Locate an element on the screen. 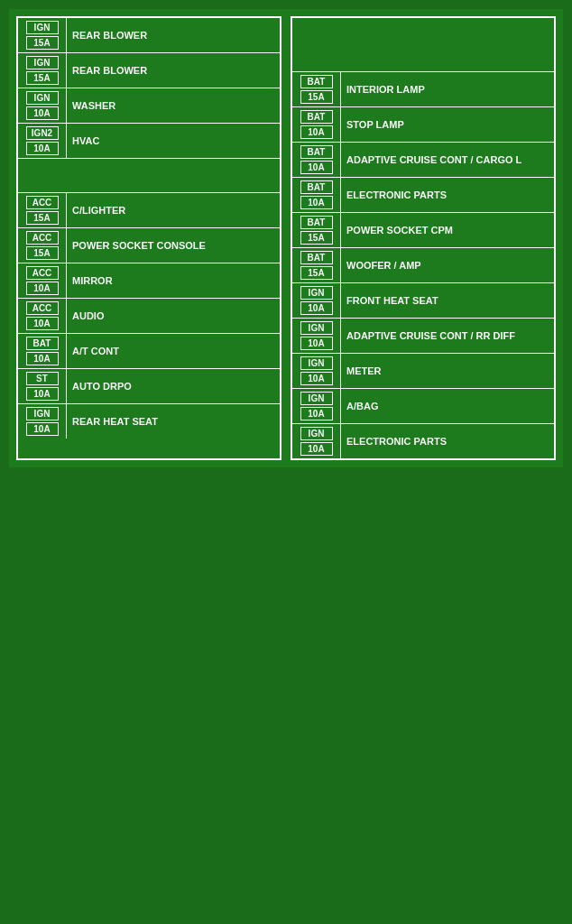 This screenshot has width=572, height=924. fuse-row: ACC10AMIRROR is located at coordinates (149, 282).